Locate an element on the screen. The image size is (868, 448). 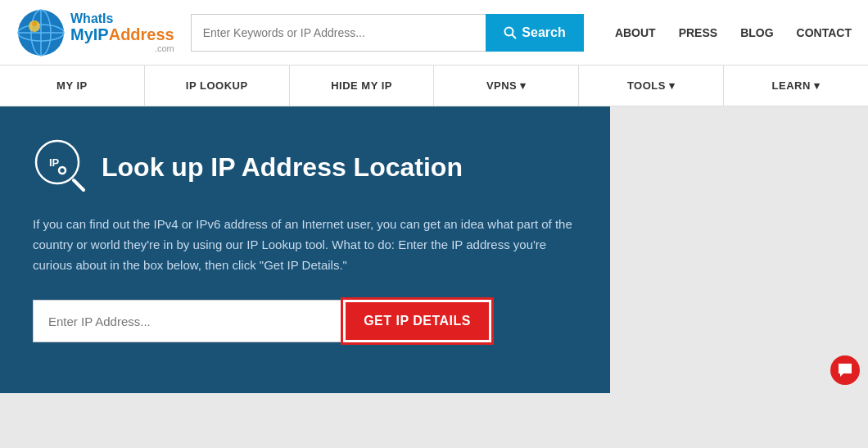
nav-learn: LEARN ▾ is located at coordinates (796, 85).